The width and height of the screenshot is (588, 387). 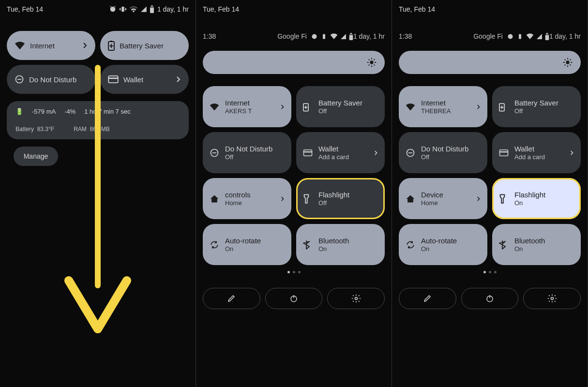 I want to click on tile-internet: InternetTHEBREA, so click(x=443, y=106).